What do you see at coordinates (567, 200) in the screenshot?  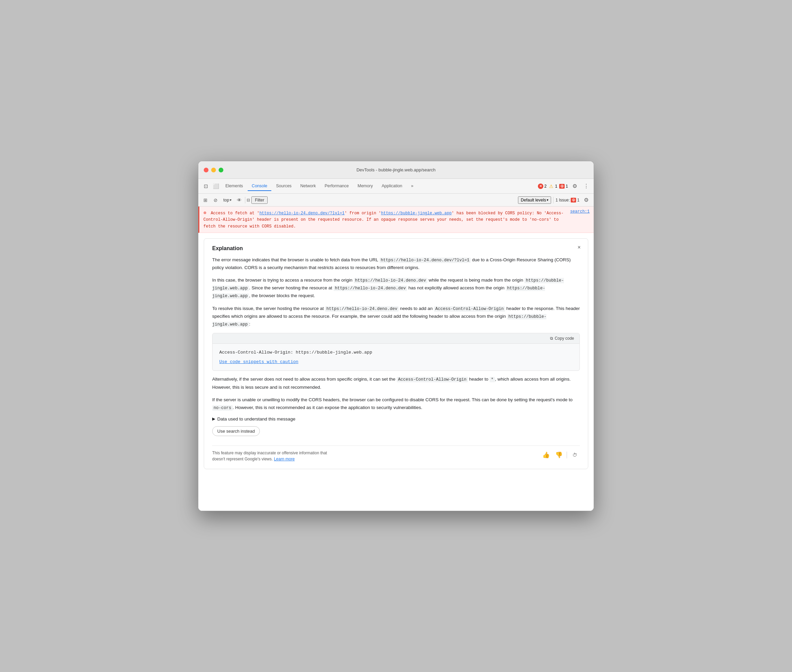 I see `issue-badge-secondary: 1 Issue: 🛈 1` at bounding box center [567, 200].